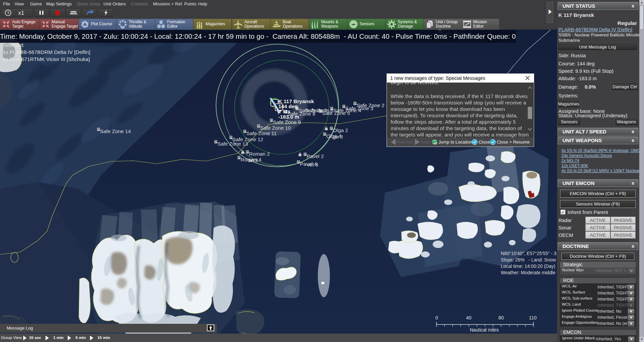  Describe the element at coordinates (262, 133) in the screenshot. I see `svg-text: Safe Zone 11` at that location.